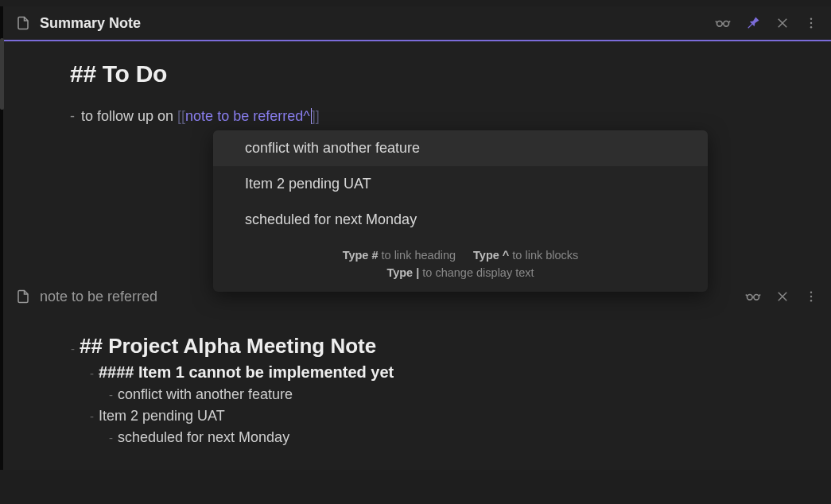  I want to click on hint-key: Type ^, so click(491, 255).